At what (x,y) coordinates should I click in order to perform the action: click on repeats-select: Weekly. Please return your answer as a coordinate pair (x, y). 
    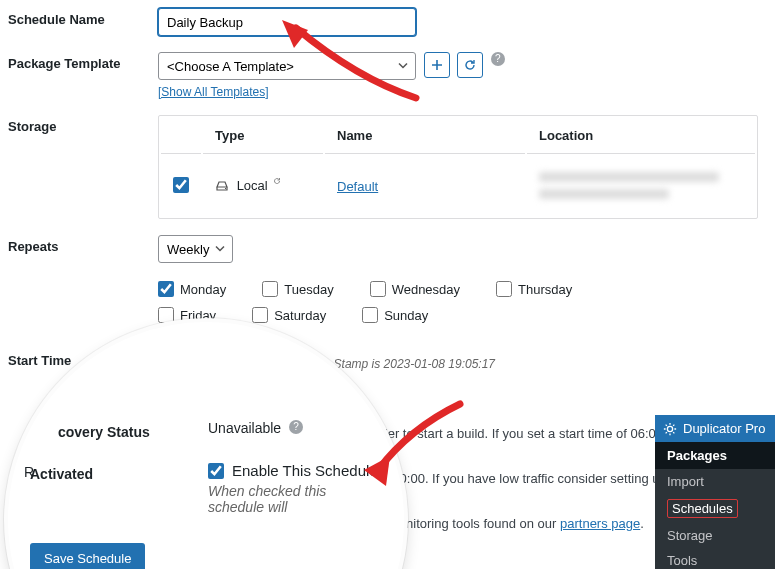
    Looking at the image, I should click on (196, 249).